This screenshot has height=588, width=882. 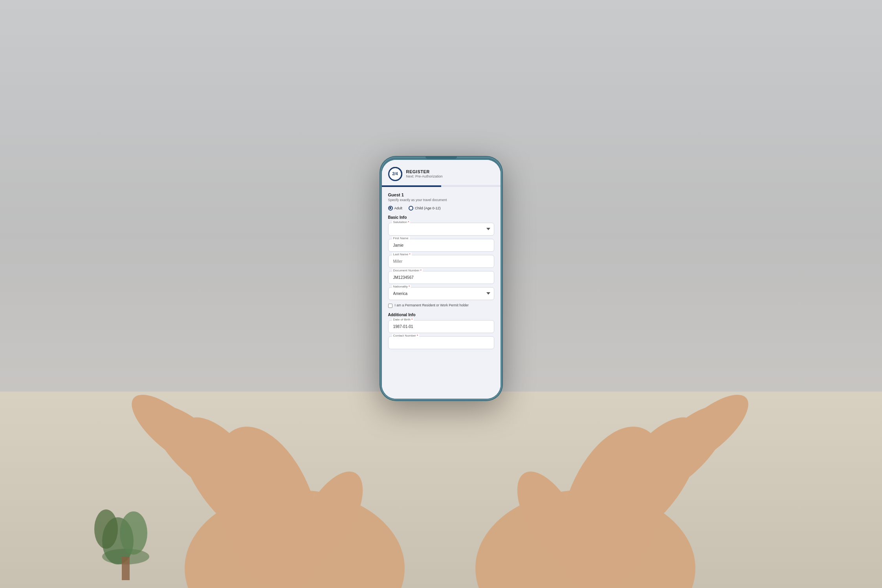 I want to click on document-number-field: Document Number *, so click(x=441, y=277).